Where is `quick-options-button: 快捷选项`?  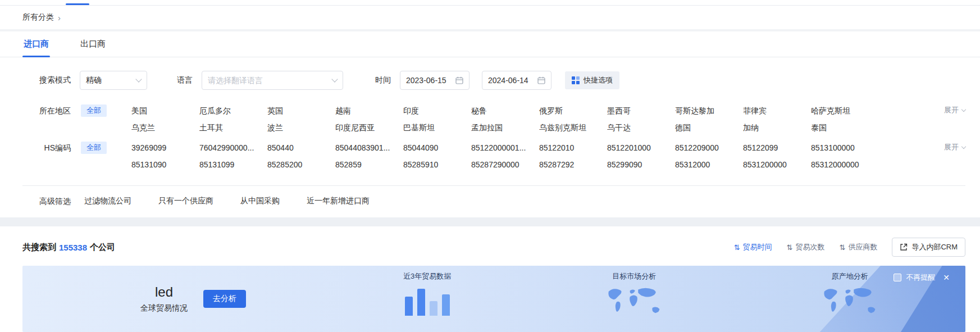 quick-options-button: 快捷选项 is located at coordinates (592, 80).